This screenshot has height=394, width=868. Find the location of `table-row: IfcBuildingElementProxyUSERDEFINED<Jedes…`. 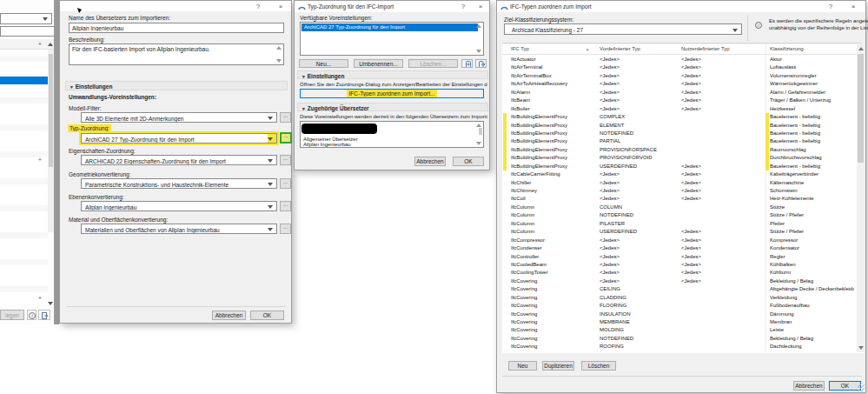

table-row: IfcBuildingElementProxyUSERDEFINED<Jedes… is located at coordinates (679, 167).